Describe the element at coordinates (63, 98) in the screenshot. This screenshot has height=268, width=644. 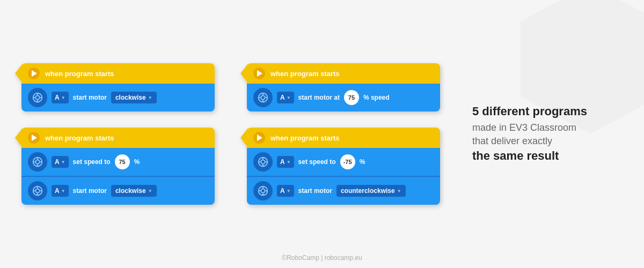
I see `port-dropdown-1: ▼` at that location.